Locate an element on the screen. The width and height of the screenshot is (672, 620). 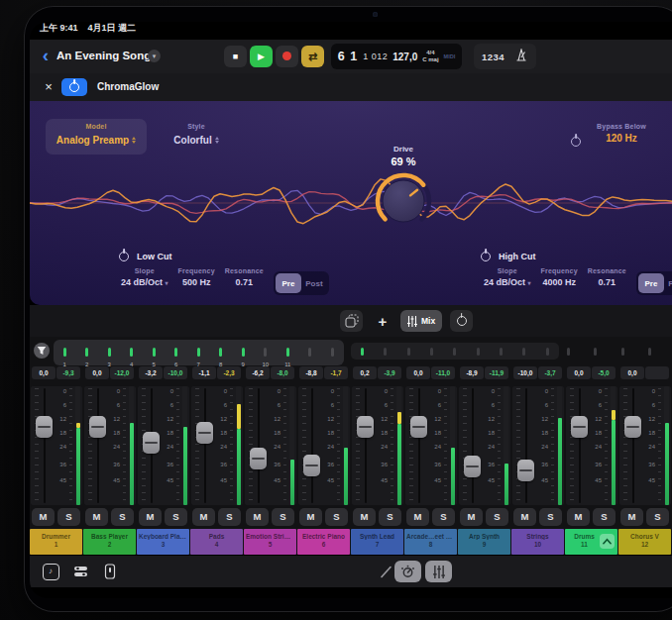
record-button is located at coordinates (287, 56).